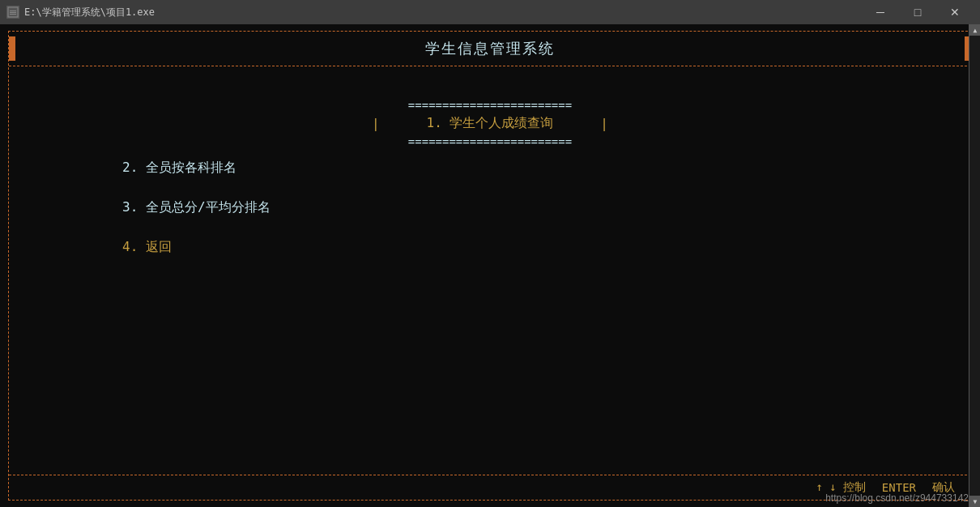 This screenshot has height=507, width=980. I want to click on menu-container: ======================== | 1. 学生个人成绩查询 |…, so click(490, 115).